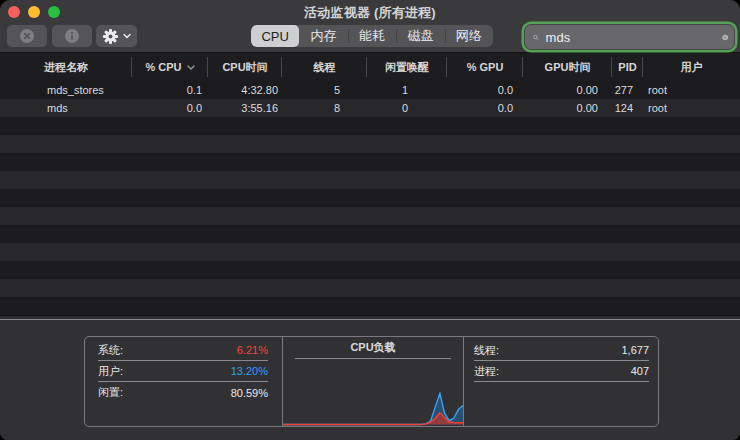 This screenshot has width=740, height=440. Describe the element at coordinates (252, 350) in the screenshot. I see `stat-value-system: 6.21%` at that location.